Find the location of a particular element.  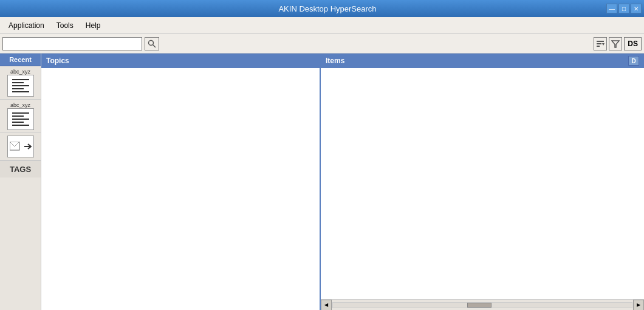

funnel-button is located at coordinates (615, 44).